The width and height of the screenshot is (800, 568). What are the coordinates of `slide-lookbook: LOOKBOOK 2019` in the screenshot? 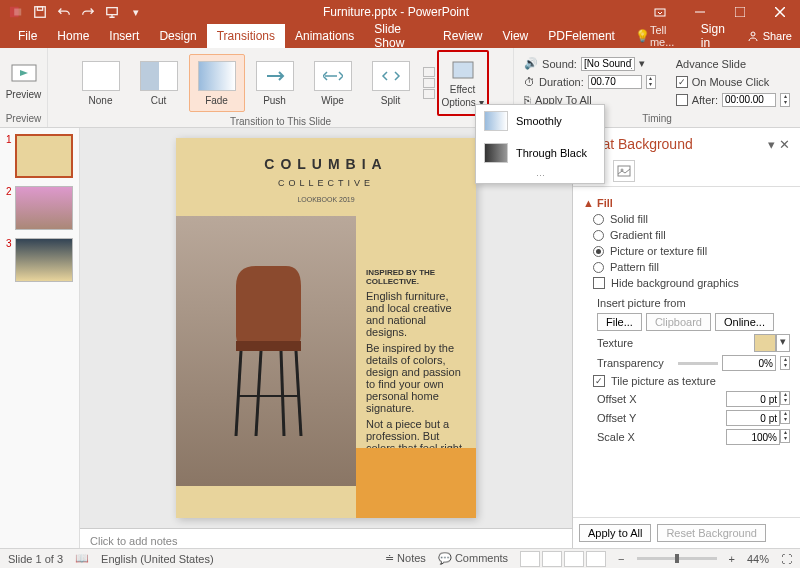 It's located at (326, 200).